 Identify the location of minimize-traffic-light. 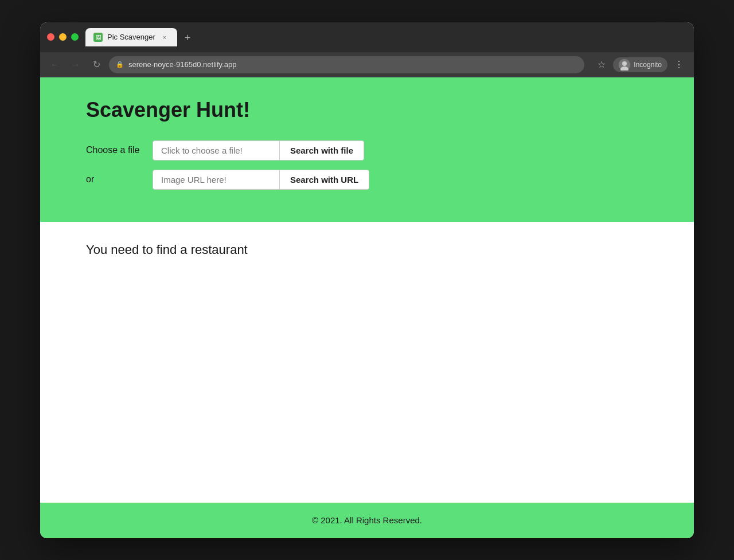
(63, 37).